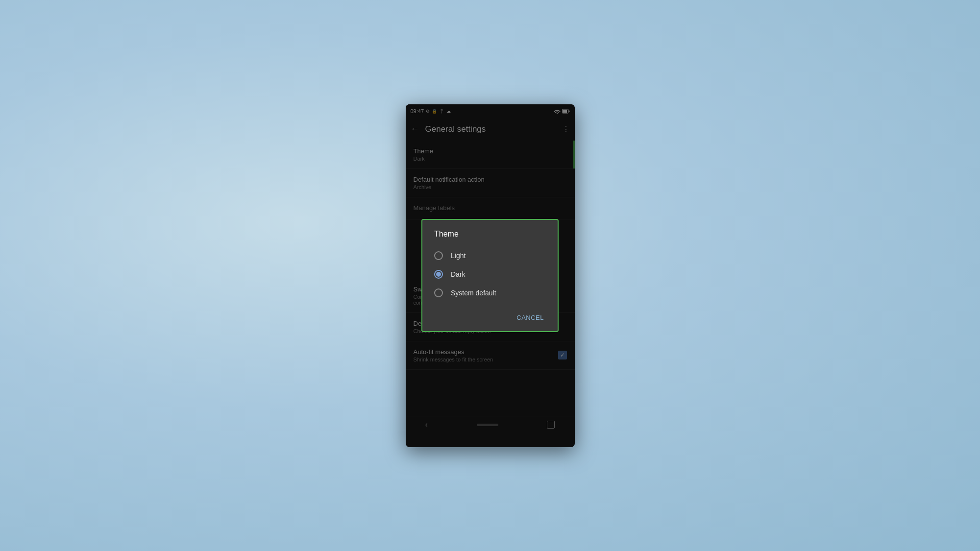  What do you see at coordinates (490, 275) in the screenshot?
I see `theme-dialog: Theme Light Dark System default C` at bounding box center [490, 275].